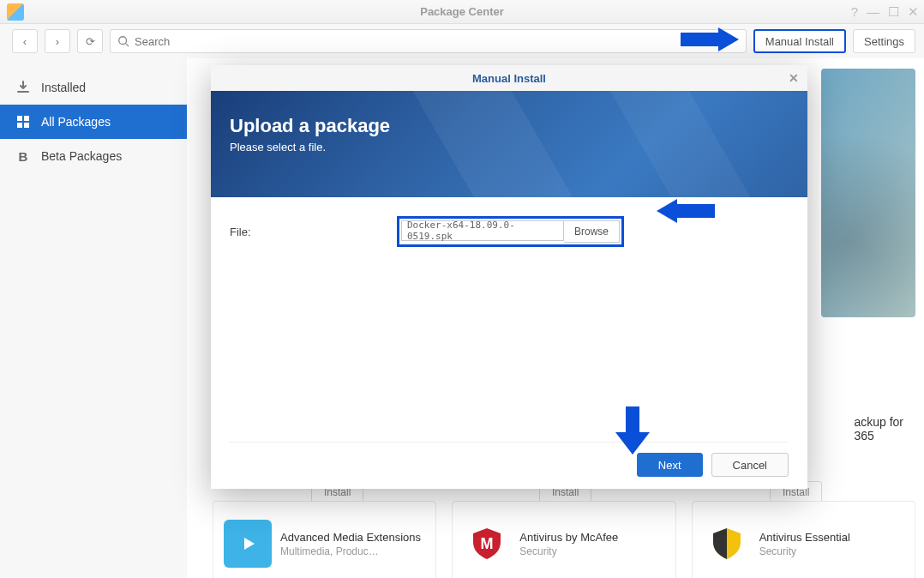 This screenshot has height=578, width=924. What do you see at coordinates (487, 544) in the screenshot?
I see `svg-text: M` at bounding box center [487, 544].